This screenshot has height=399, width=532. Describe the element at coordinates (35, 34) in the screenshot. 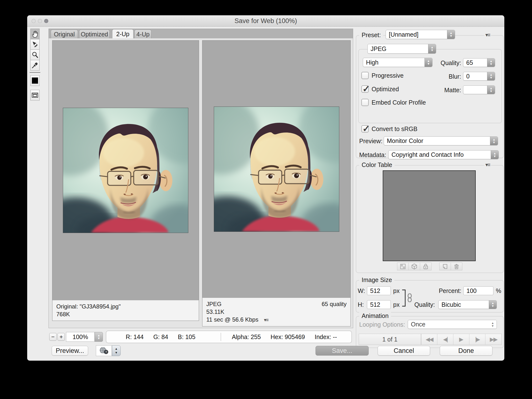

I see `hand-tool-button` at that location.